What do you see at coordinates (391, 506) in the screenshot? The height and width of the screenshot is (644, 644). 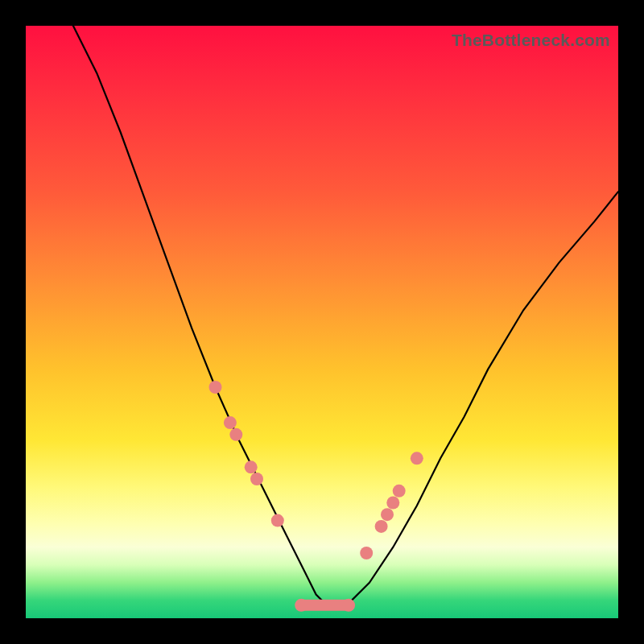 I see `markers-right-group` at bounding box center [391, 506].